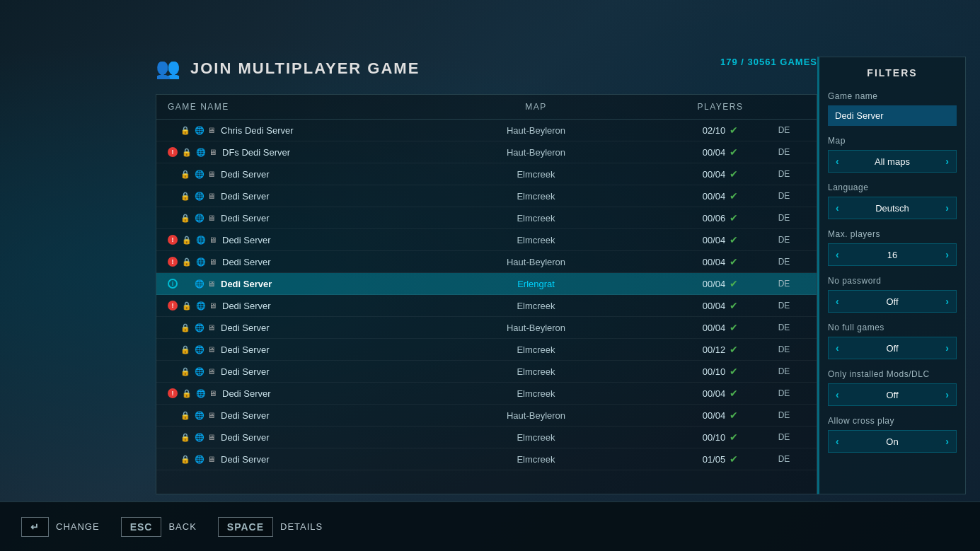  I want to click on table-row: i 🌐 🖥 Dedi Server Erlengrat 00/04 ✔ DE, so click(487, 284).